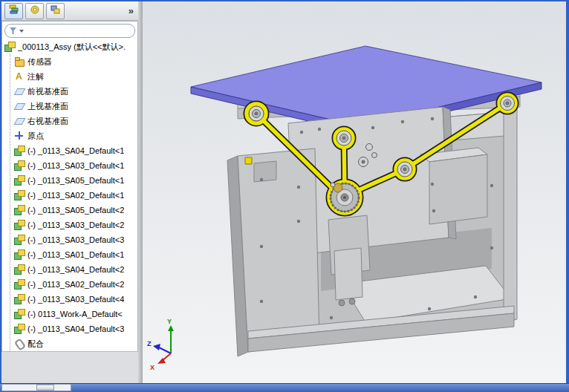 The image size is (569, 392). Describe the element at coordinates (70, 11) in the screenshot. I see `panel-toolbar: »` at that location.